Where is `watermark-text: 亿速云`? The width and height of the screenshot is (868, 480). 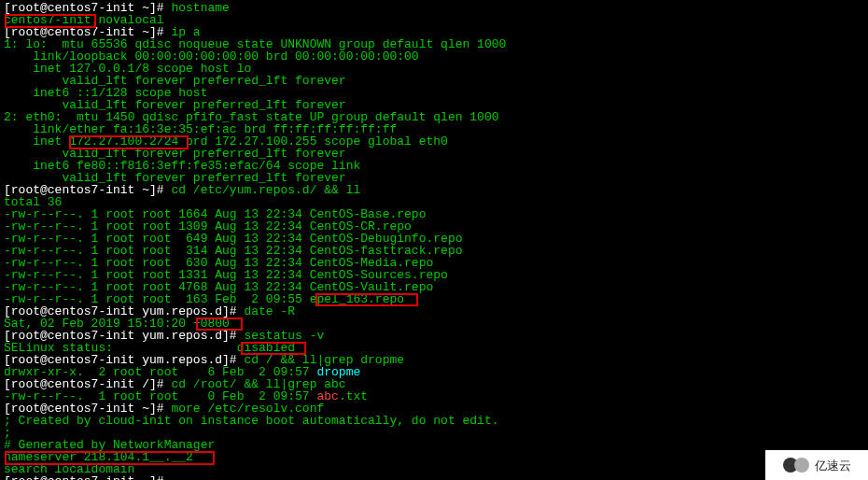
watermark-text: 亿速云 is located at coordinates (833, 465).